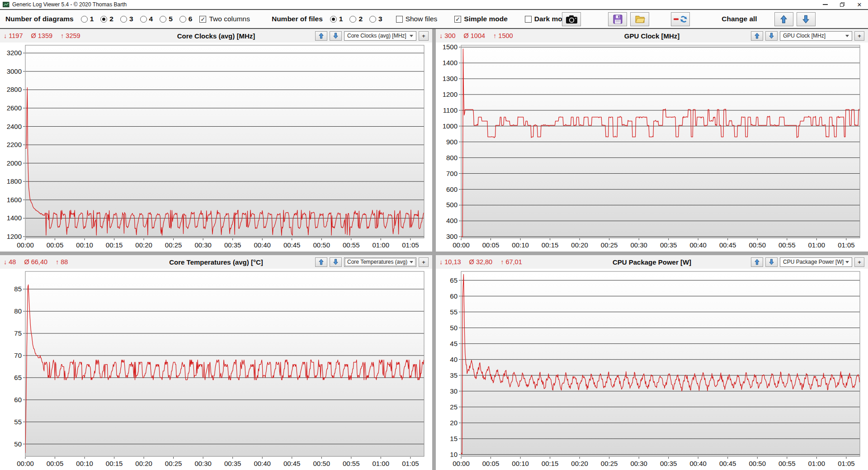 The height and width of the screenshot is (470, 868). Describe the element at coordinates (739, 19) in the screenshot. I see `change-all-label: Change all` at that location.